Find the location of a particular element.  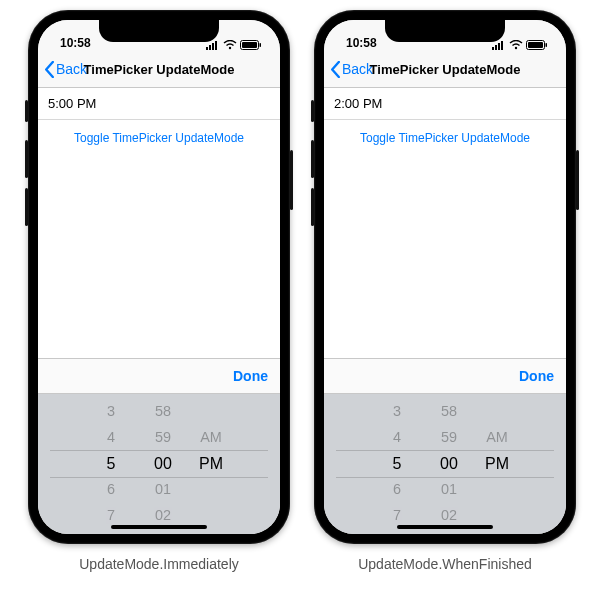

time-field: 5:00 PM is located at coordinates (159, 104).